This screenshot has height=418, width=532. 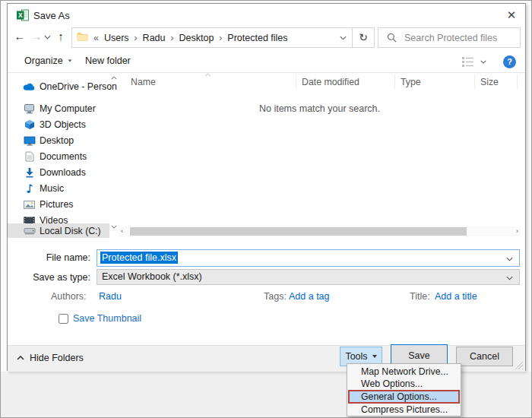 I want to click on add-a-title-link: Add a title, so click(x=456, y=296).